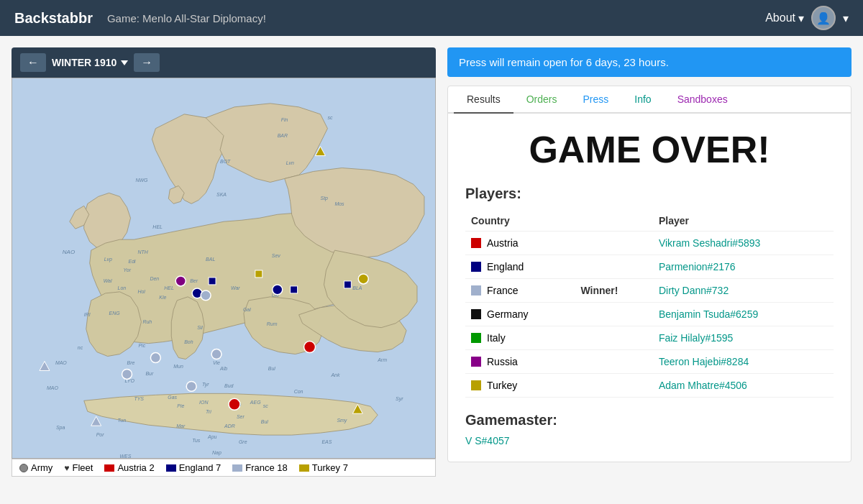  Describe the element at coordinates (108, 260) in the screenshot. I see `svg-text: Lvp` at that location.